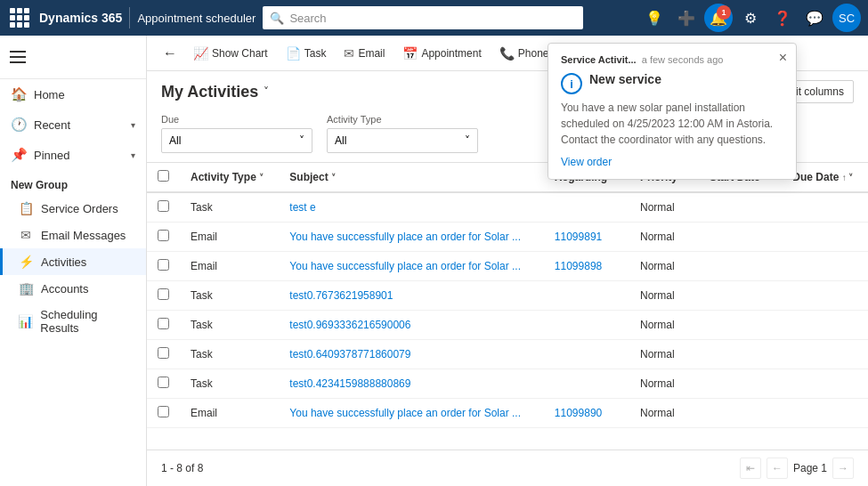  What do you see at coordinates (587, 237) in the screenshot?
I see `cell-regarding: 11099891` at bounding box center [587, 237].